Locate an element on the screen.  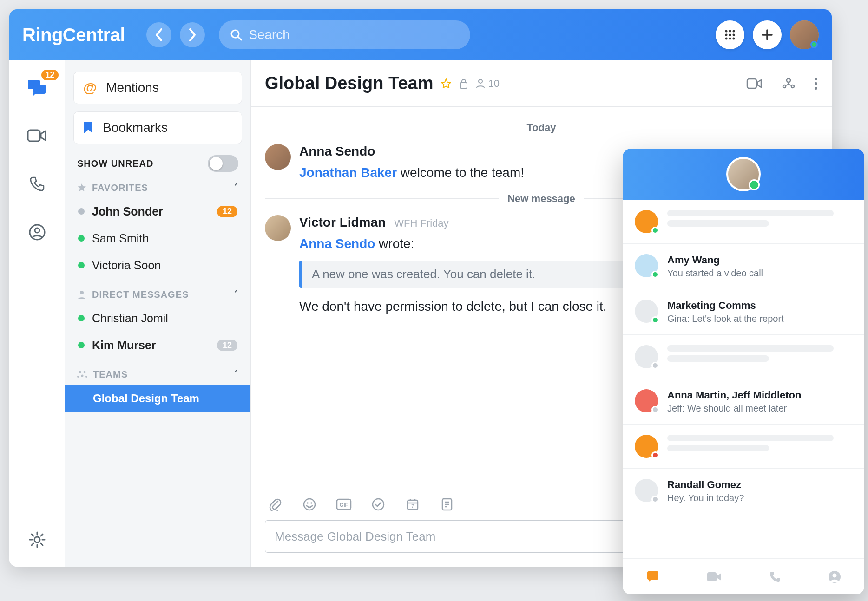
contact-item: Christian Jomil is located at coordinates (158, 318).